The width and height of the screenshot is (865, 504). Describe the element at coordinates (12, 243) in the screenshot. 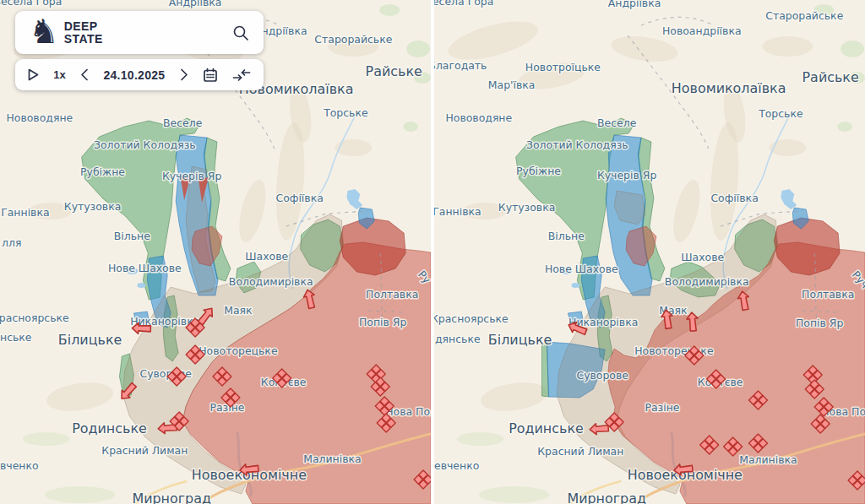

I see `place-label: лля` at that location.